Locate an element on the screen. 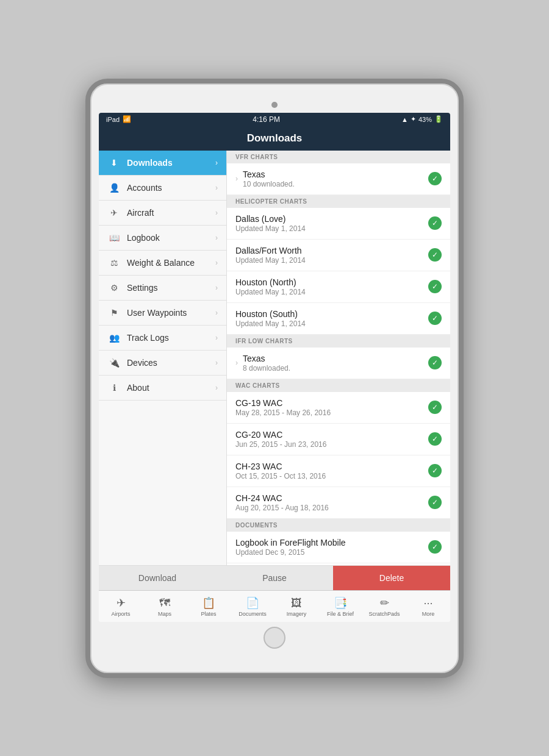  row-title: Houston (South) is located at coordinates (332, 314).